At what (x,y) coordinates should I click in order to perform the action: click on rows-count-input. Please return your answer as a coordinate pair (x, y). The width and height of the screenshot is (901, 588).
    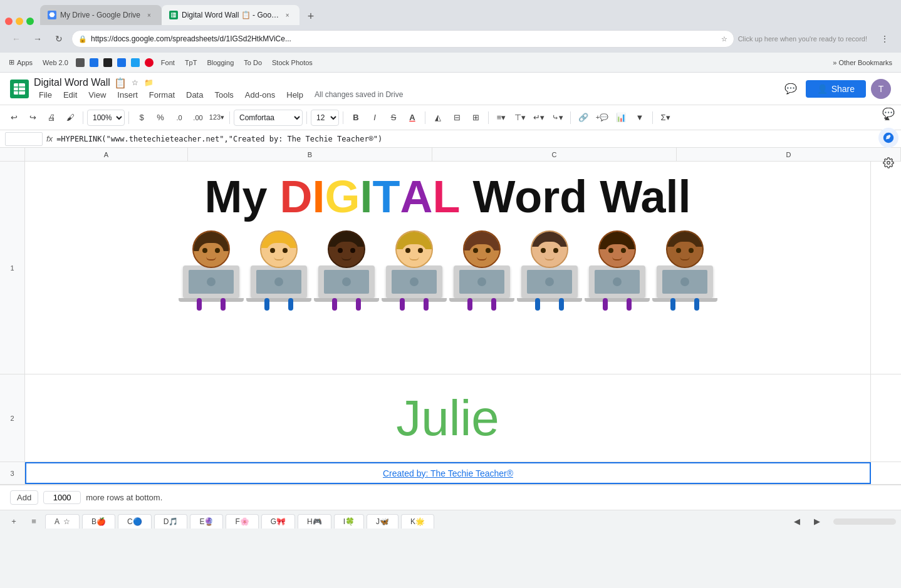
    Looking at the image, I should click on (62, 497).